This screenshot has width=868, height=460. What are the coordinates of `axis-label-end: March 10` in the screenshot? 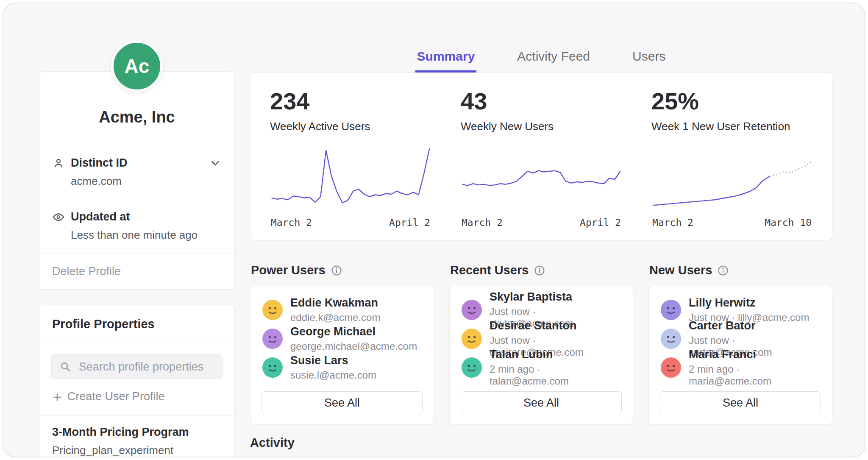 It's located at (788, 223).